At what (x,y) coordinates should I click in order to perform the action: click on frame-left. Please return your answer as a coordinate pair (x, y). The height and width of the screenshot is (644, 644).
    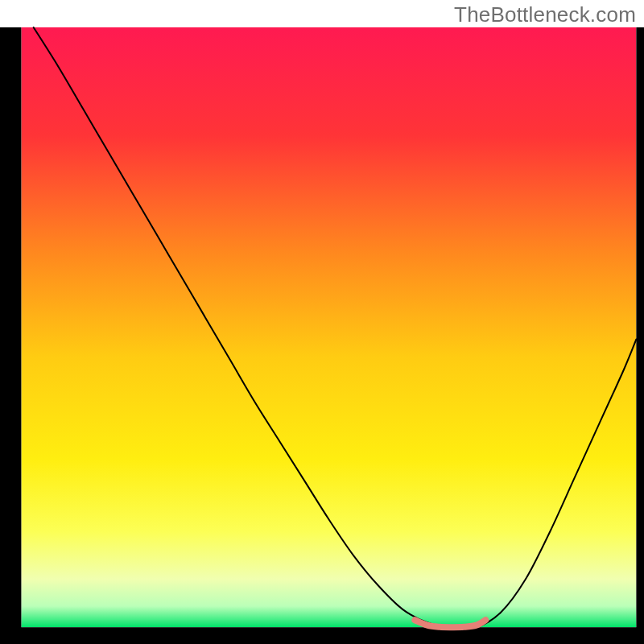
    Looking at the image, I should click on (10, 336).